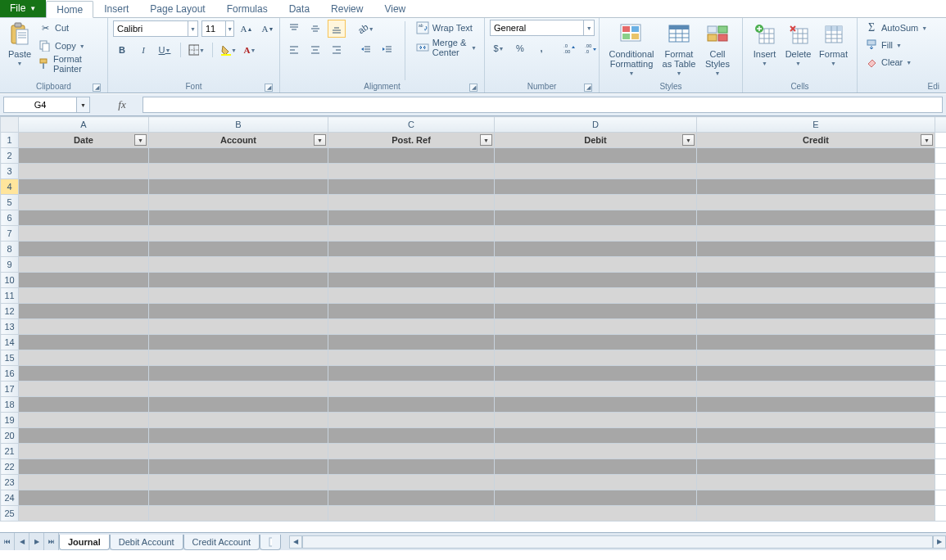  I want to click on cell-E17, so click(816, 390).